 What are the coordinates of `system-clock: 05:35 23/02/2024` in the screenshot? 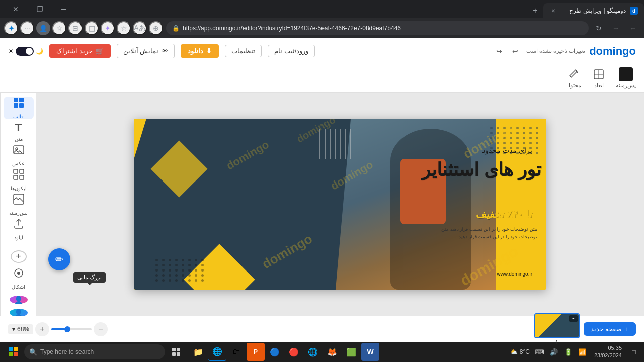 It's located at (608, 352).